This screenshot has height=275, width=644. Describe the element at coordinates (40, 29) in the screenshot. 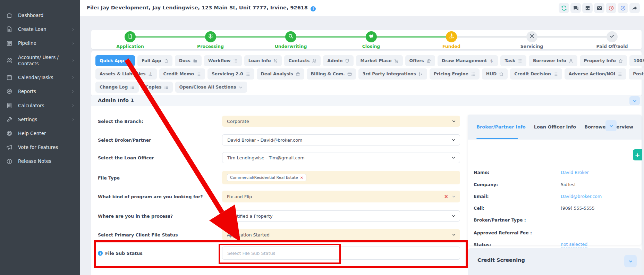

I see `sidebar-item-create-loan: Create Loan` at that location.